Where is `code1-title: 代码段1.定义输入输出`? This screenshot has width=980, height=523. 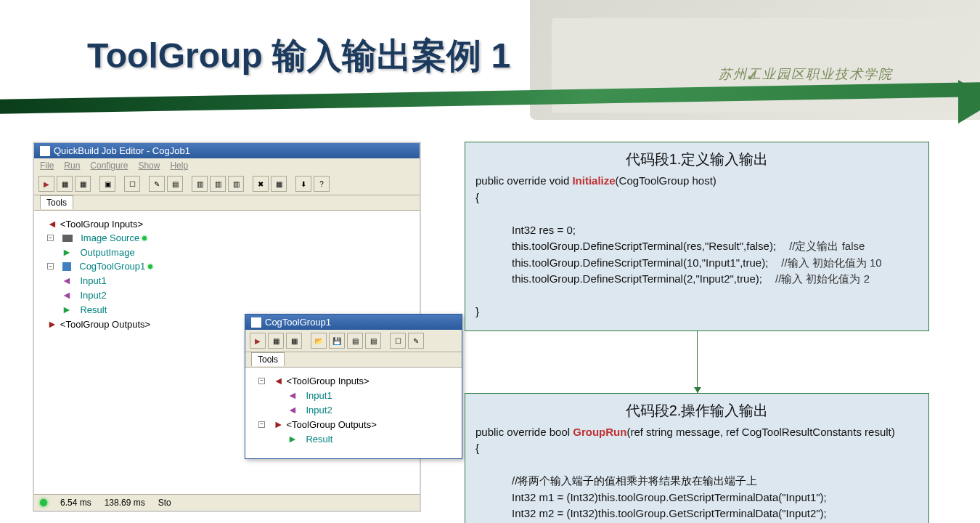
code1-title: 代码段1.定义输入输出 is located at coordinates (697, 159).